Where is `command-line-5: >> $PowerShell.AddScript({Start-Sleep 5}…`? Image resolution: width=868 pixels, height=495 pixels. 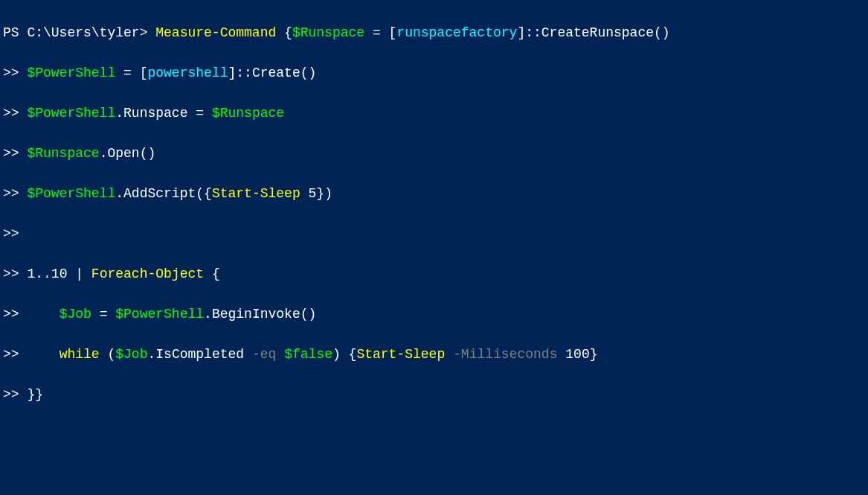 command-line-5: >> $PowerShell.AddScript({Start-Sleep 5}… is located at coordinates (434, 194).